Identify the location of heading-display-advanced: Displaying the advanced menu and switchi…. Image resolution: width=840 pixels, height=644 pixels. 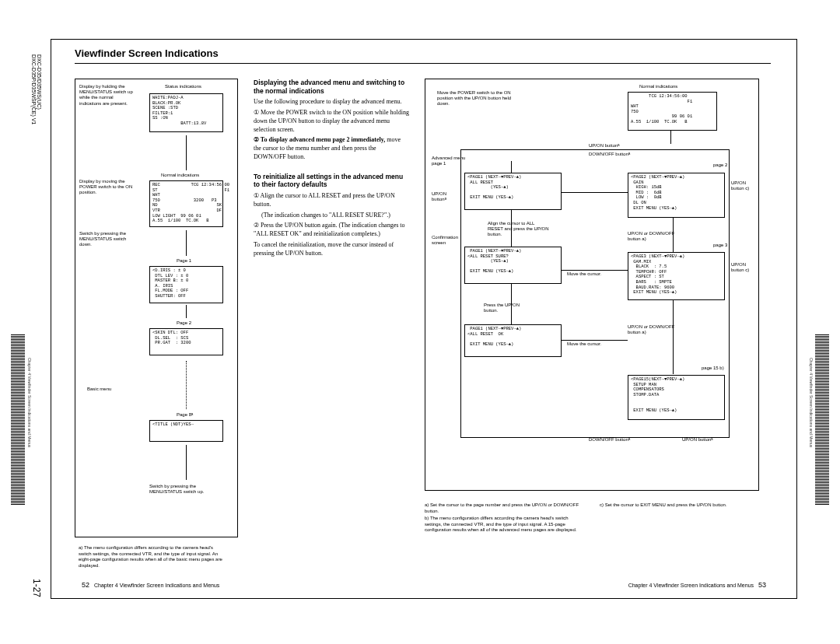
(331, 87).